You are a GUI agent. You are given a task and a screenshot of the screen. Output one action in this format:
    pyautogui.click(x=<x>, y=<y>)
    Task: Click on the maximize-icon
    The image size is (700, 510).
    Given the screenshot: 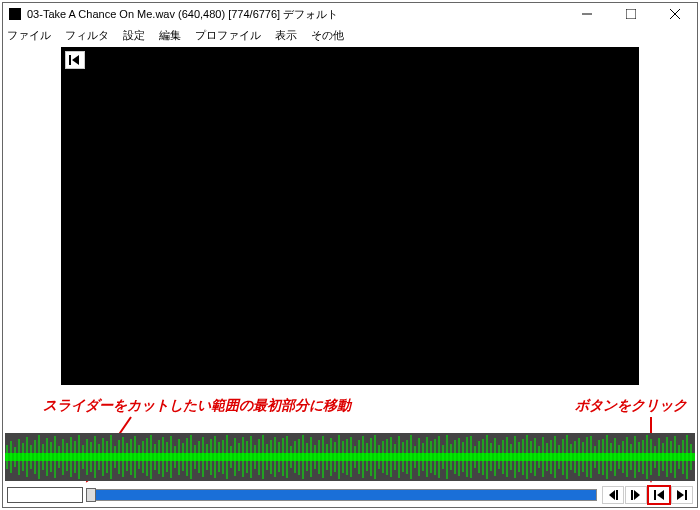 What is the action you would take?
    pyautogui.click(x=631, y=14)
    